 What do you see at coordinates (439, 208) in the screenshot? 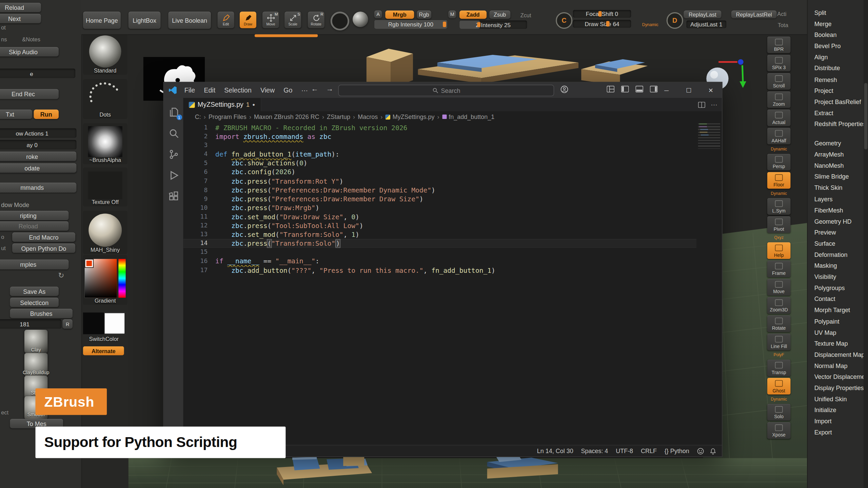
I see `code-line: 10 zbc.press("Draw:Mrgb")` at bounding box center [439, 208].